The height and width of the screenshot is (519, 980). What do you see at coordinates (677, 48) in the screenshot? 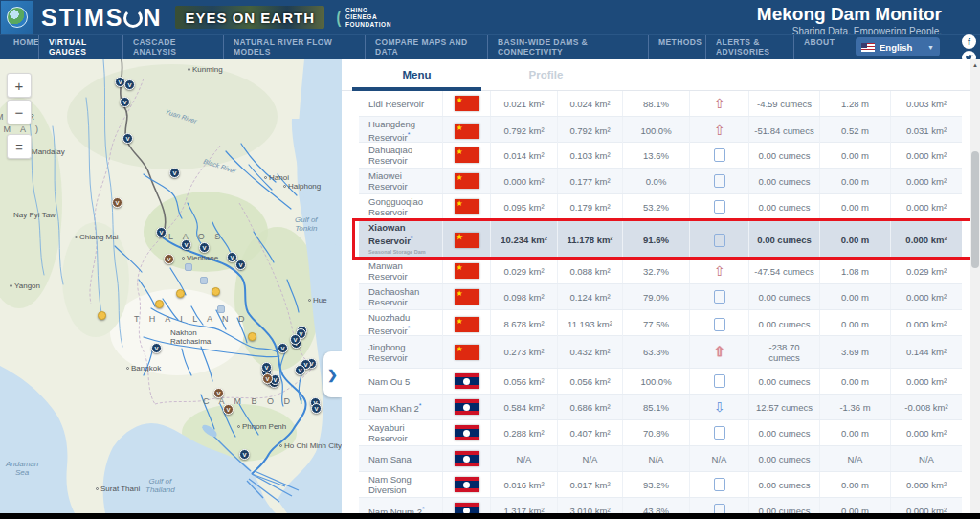
I see `nav-item-methods: METHODS` at bounding box center [677, 48].